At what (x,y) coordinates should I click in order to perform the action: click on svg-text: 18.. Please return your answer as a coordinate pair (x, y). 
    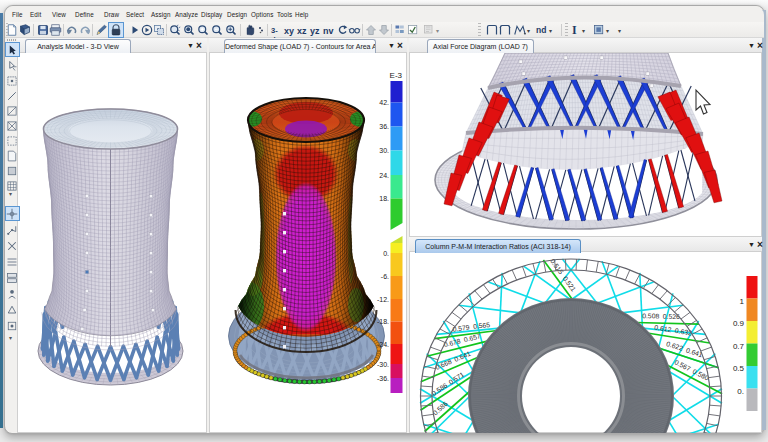
    Looking at the image, I should click on (384, 198).